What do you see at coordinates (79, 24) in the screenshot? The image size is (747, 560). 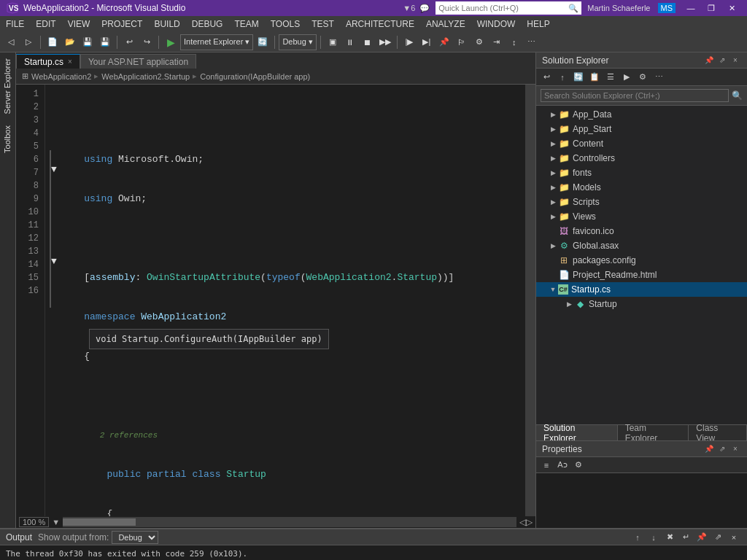 I see `menu-view: VIEW` at bounding box center [79, 24].